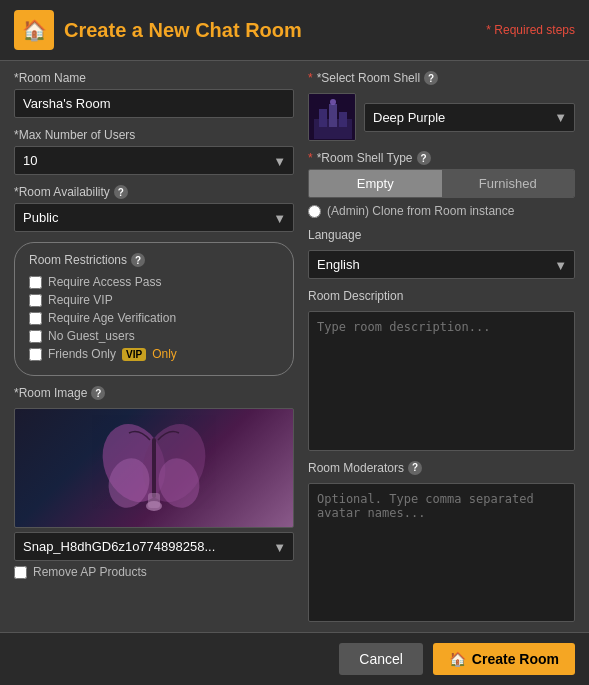  What do you see at coordinates (442, 553) in the screenshot?
I see `room-moderators-textarea` at bounding box center [442, 553].